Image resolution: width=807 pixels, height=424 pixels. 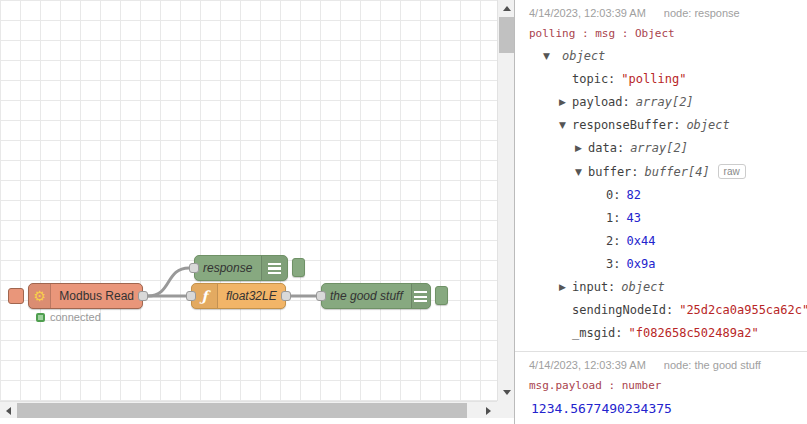 I want to click on source-node: node: response, so click(x=702, y=13).